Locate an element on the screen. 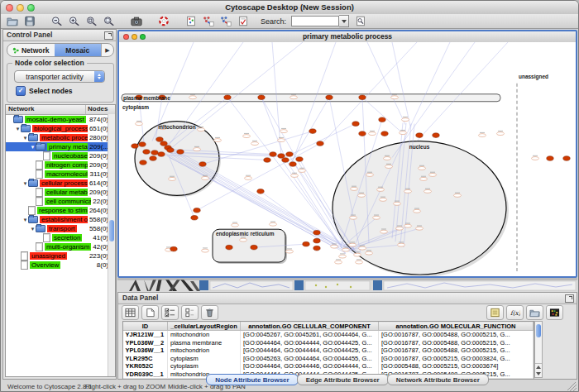  tree-row-15: unassigned223(0) is located at coordinates (60, 256).